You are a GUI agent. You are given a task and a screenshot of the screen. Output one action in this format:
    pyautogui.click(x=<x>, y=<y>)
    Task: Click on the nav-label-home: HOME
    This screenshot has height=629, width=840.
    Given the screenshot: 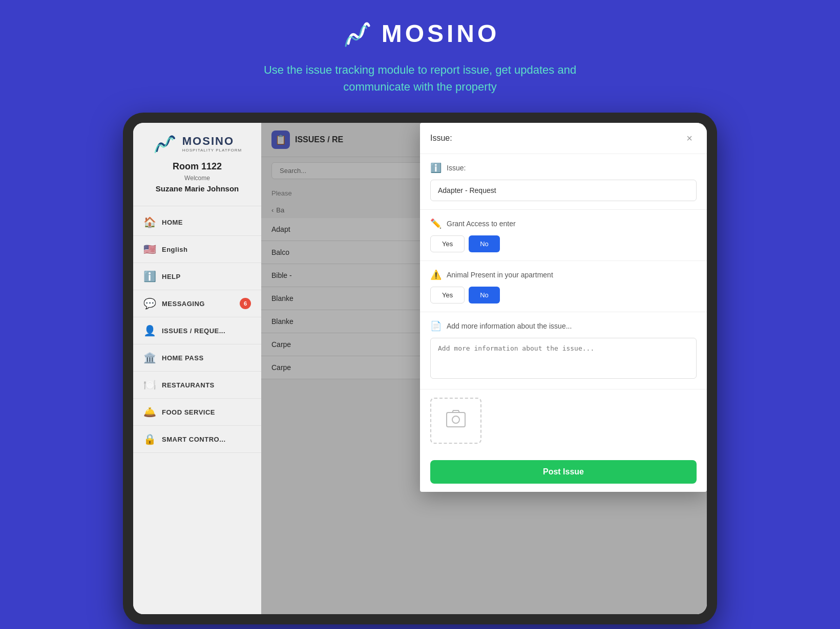 What is the action you would take?
    pyautogui.click(x=172, y=222)
    